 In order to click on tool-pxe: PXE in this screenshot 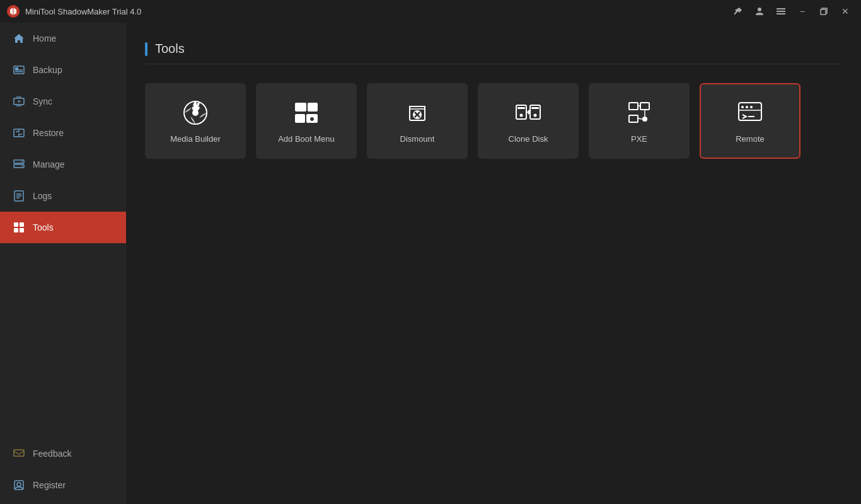, I will do `click(639, 121)`.